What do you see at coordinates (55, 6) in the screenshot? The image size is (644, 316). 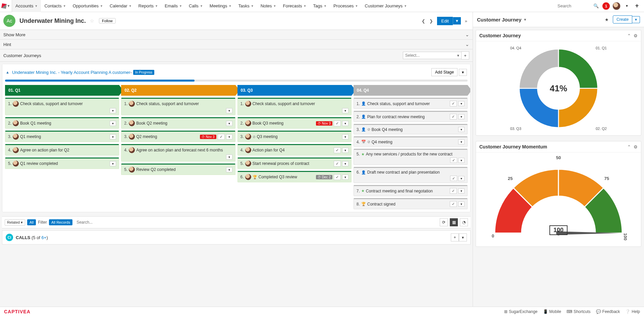 I see `nav-item-contacts: Contacts▼` at bounding box center [55, 6].